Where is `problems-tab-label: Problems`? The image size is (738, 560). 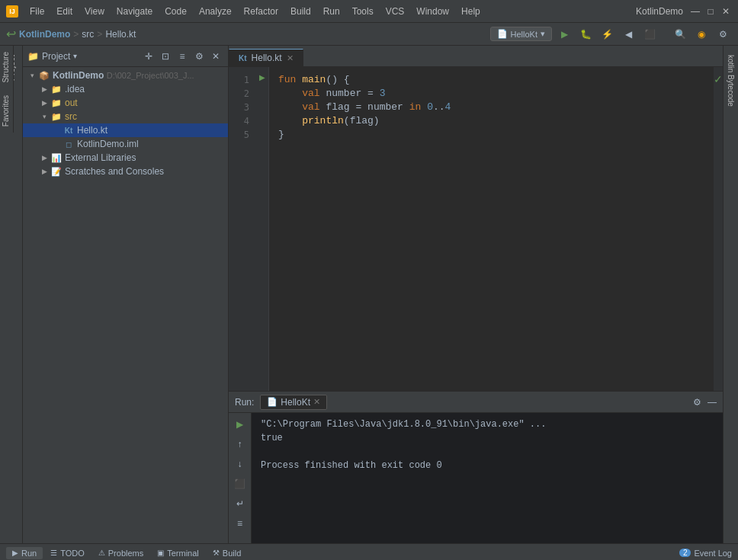 problems-tab-label: Problems is located at coordinates (126, 553).